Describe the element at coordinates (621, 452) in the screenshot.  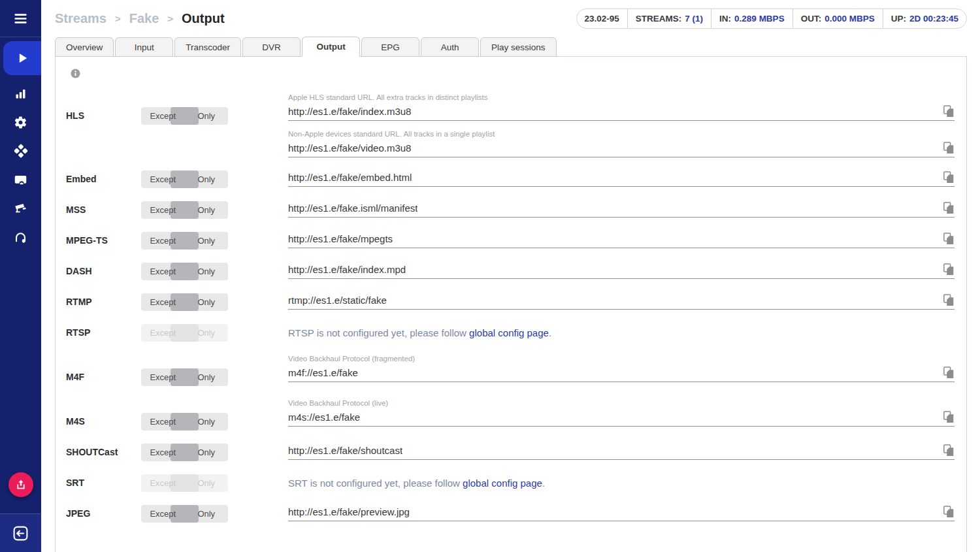
I see `protocol-fields: http://es1.e/fake/shoutcast` at that location.